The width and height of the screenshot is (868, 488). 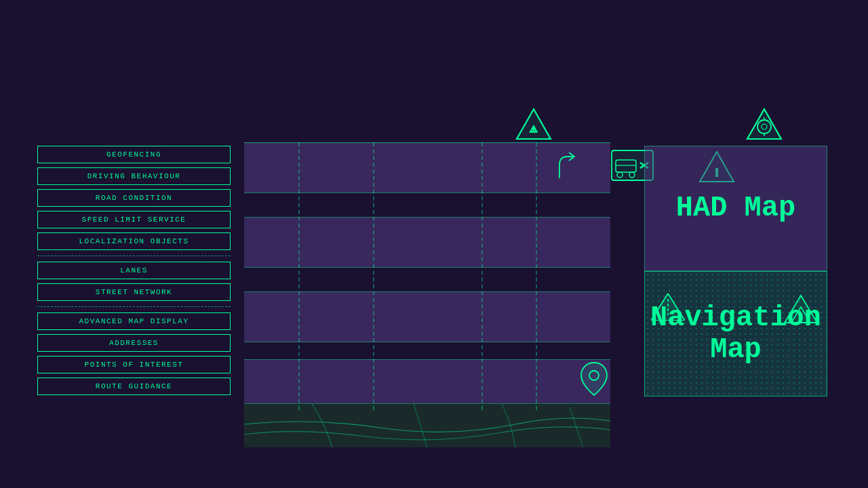 I want to click on location-pin-icon, so click(x=594, y=381).